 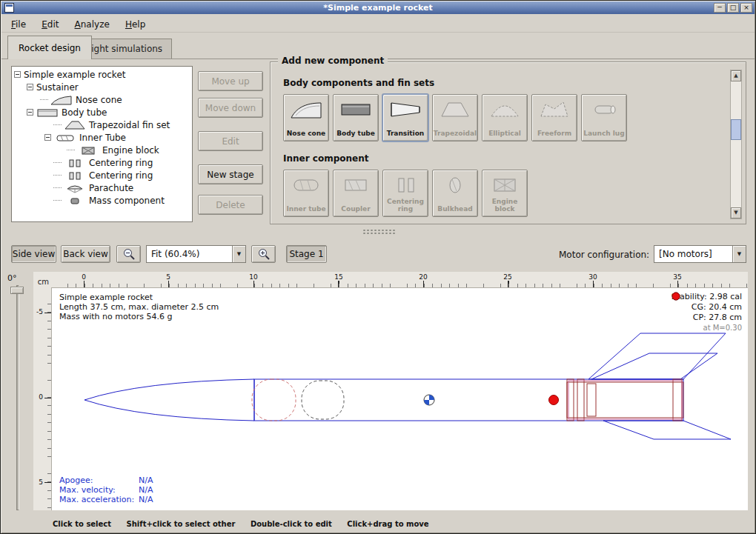 I want to click on tree-item-parachute: Parachute, so click(x=102, y=188).